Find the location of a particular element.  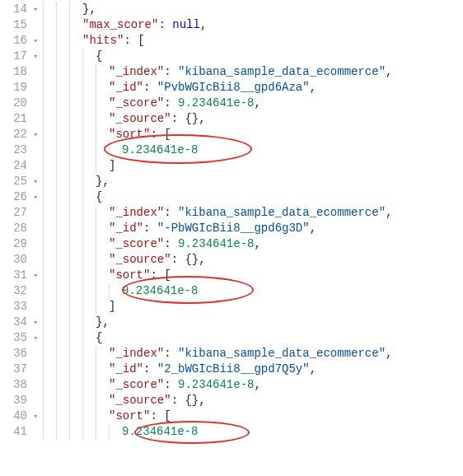

line-number: 22 is located at coordinates (21, 135).